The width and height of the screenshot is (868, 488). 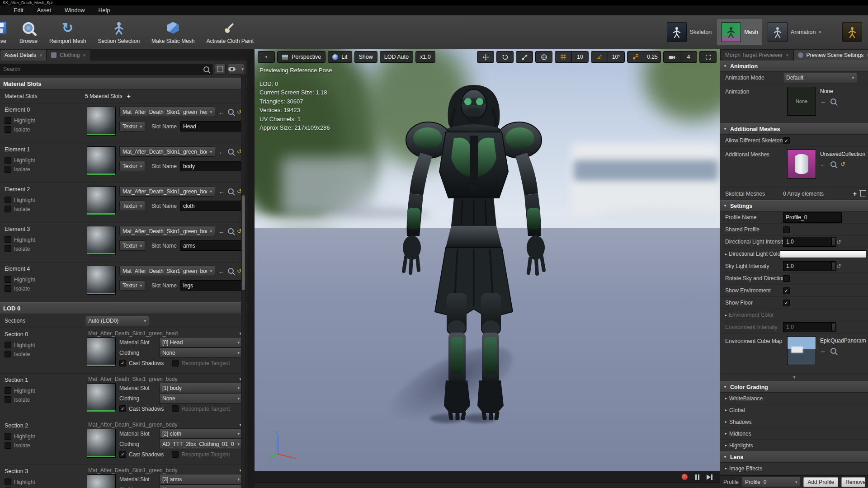 I want to click on reimport-mesh-button: ↻ Reimport Mesh, so click(x=68, y=32).